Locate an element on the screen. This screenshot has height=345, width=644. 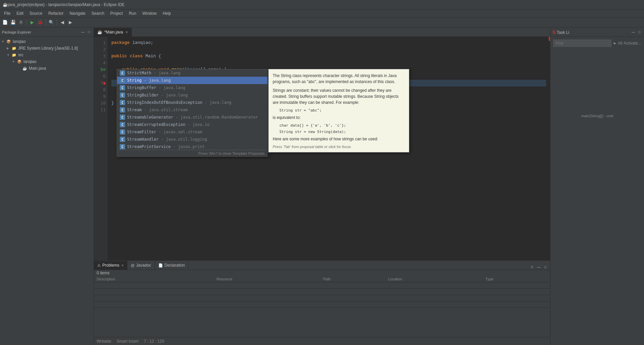
line-num-7: 7● is located at coordinates (101, 83).